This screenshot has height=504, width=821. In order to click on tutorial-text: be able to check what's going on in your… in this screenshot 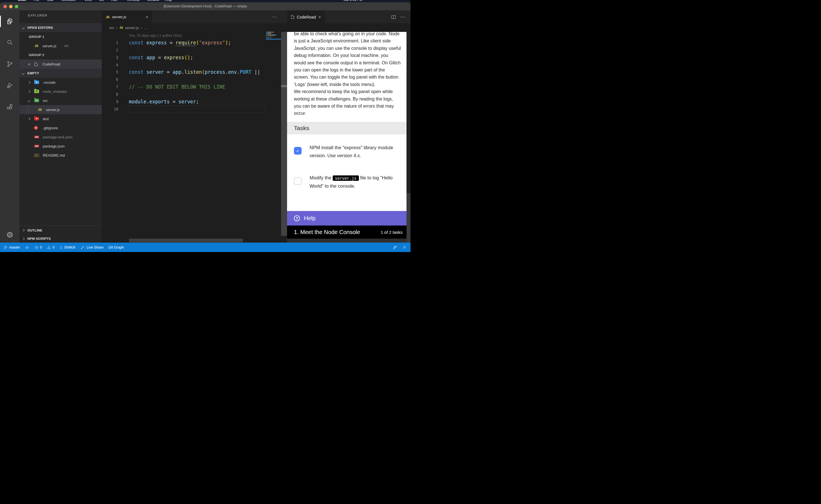, I will do `click(348, 75)`.